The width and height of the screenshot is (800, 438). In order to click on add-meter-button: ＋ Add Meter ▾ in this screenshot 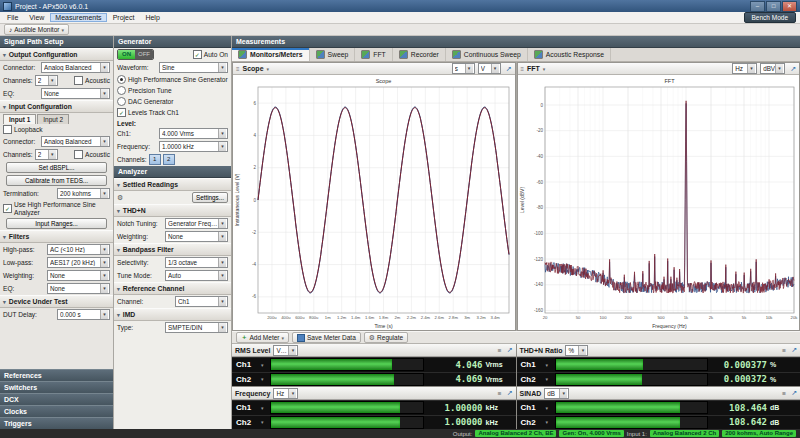, I will do `click(262, 338)`.